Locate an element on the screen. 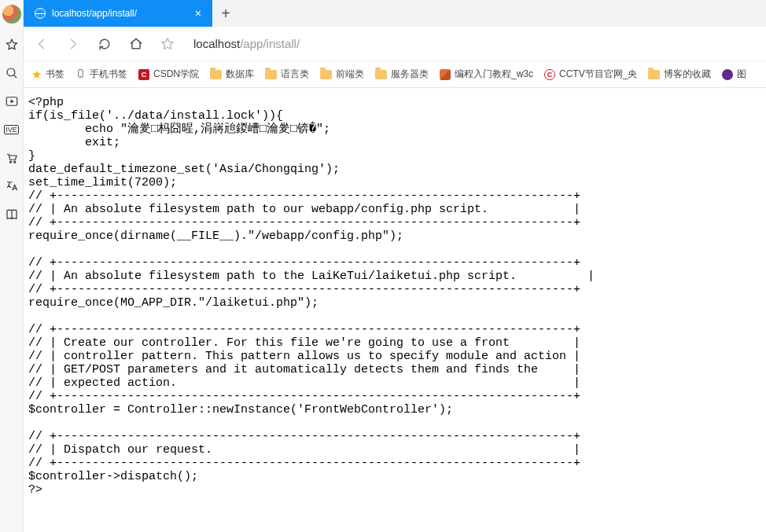 This screenshot has width=766, height=532. bookmark-folder-frontend: 前端类 is located at coordinates (342, 74).